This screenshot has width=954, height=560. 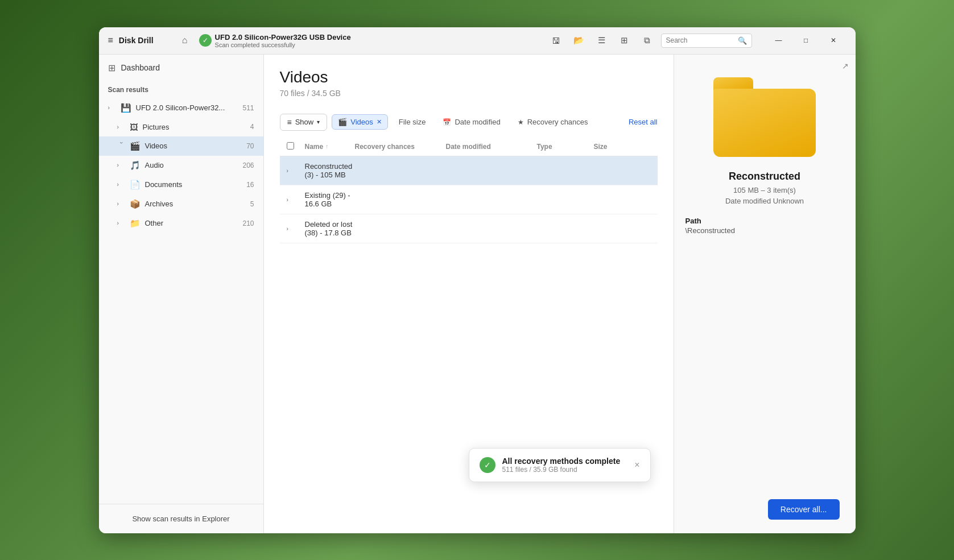 I want to click on detail-date-modified: Date modified Unknown, so click(x=765, y=201).